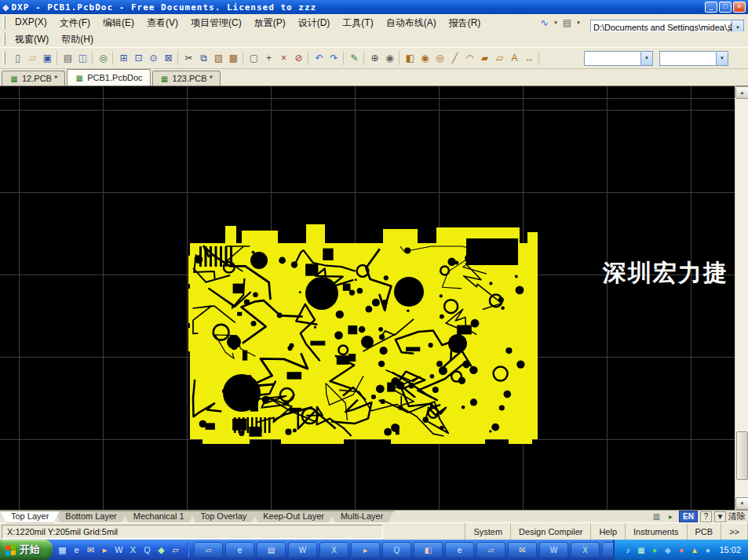  What do you see at coordinates (119, 24) in the screenshot?
I see `menu-item-r1-2: 编辑(E)` at bounding box center [119, 24].